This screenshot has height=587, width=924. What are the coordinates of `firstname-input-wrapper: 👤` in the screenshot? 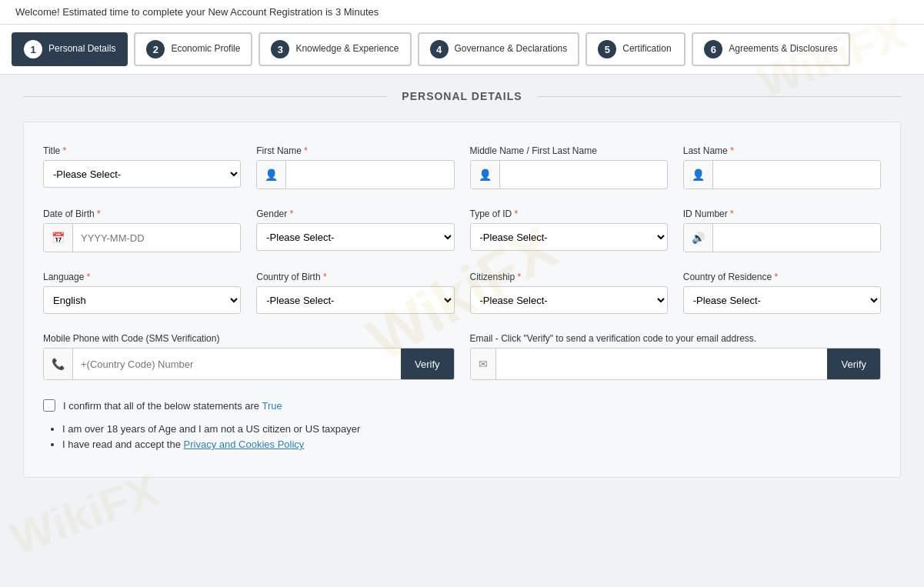 It's located at (355, 175).